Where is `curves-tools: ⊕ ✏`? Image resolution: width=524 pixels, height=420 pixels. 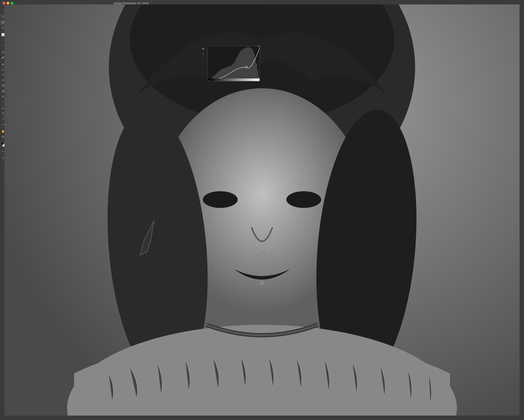
curves-tools: ⊕ ✏ is located at coordinates (203, 51).